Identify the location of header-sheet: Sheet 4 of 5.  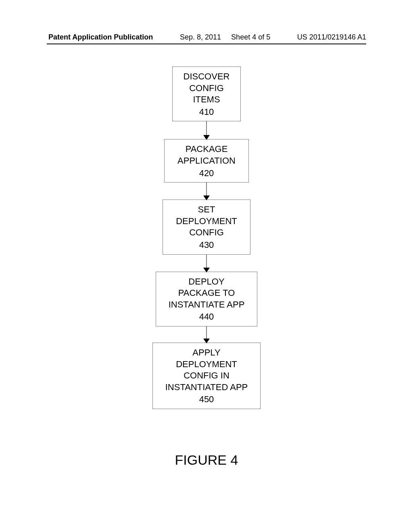
(251, 37).